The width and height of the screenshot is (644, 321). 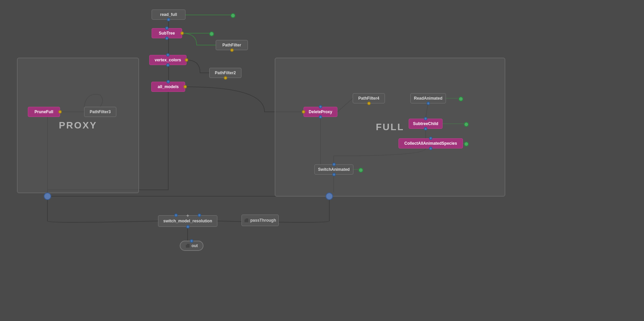 What do you see at coordinates (247, 220) in the screenshot?
I see `passthrough-icon: ⬛` at bounding box center [247, 220].